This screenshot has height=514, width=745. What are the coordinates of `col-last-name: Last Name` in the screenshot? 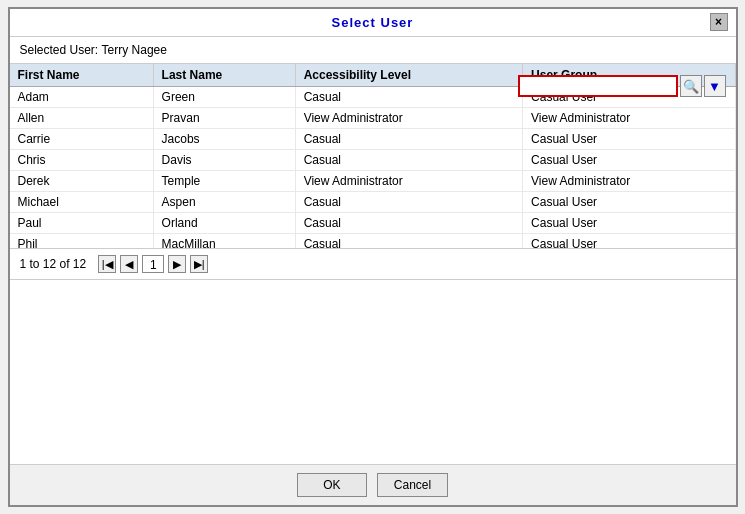 It's located at (224, 76).